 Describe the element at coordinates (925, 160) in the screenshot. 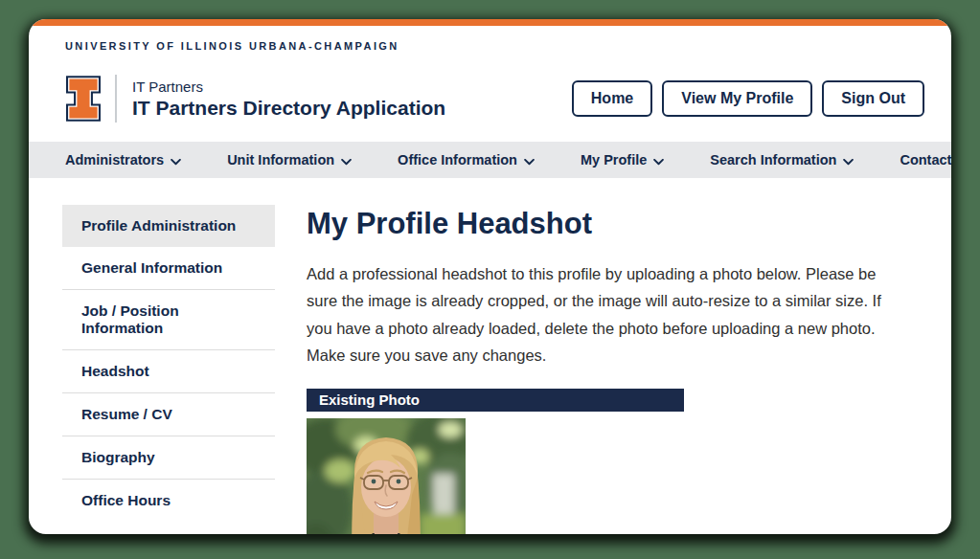

I see `nav-label: Contact Us` at that location.